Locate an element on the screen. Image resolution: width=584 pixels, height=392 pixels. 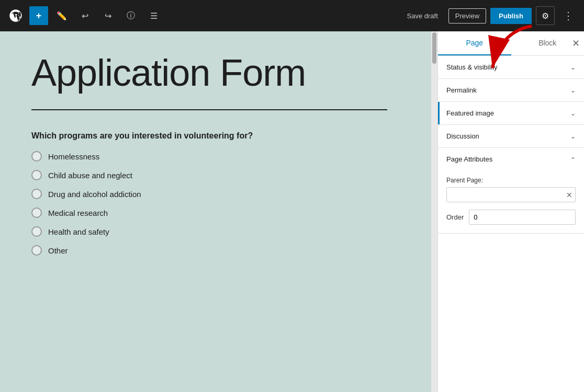
radio-item: Medical research is located at coordinates (209, 213).